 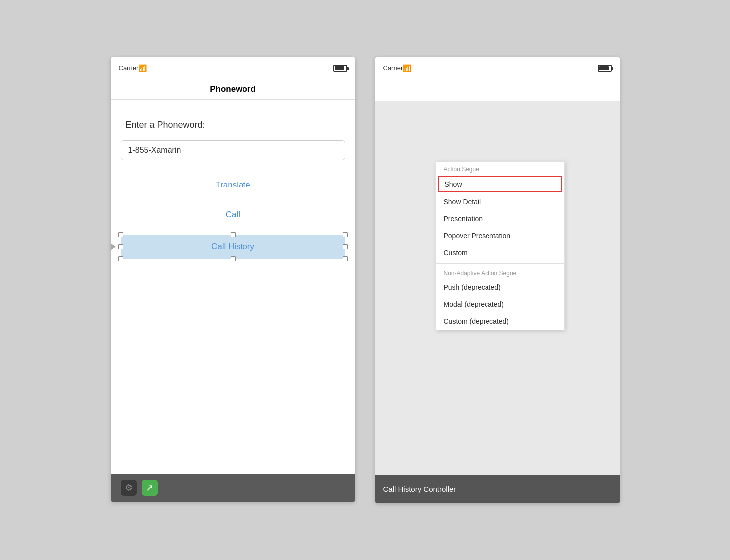 I want to click on right-status-bar: Carrier 📶, so click(x=497, y=68).